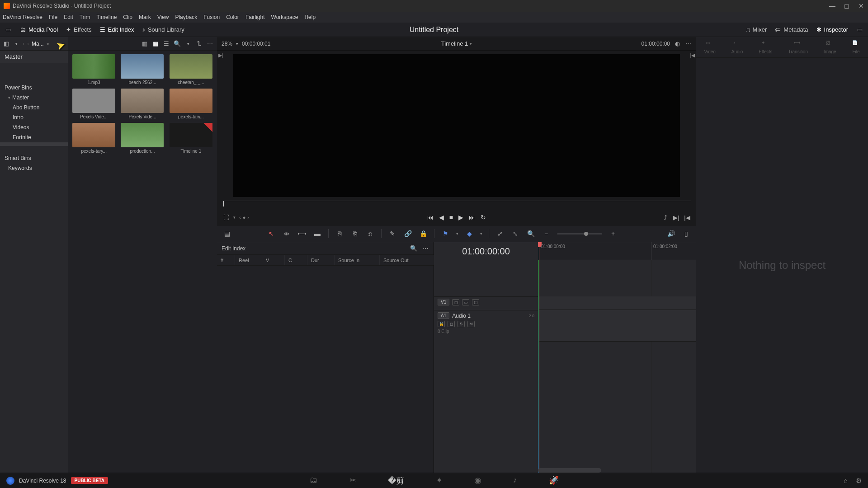 The height and width of the screenshot is (488, 868). I want to click on zoom-custom-icon: 🔍, so click(531, 234).